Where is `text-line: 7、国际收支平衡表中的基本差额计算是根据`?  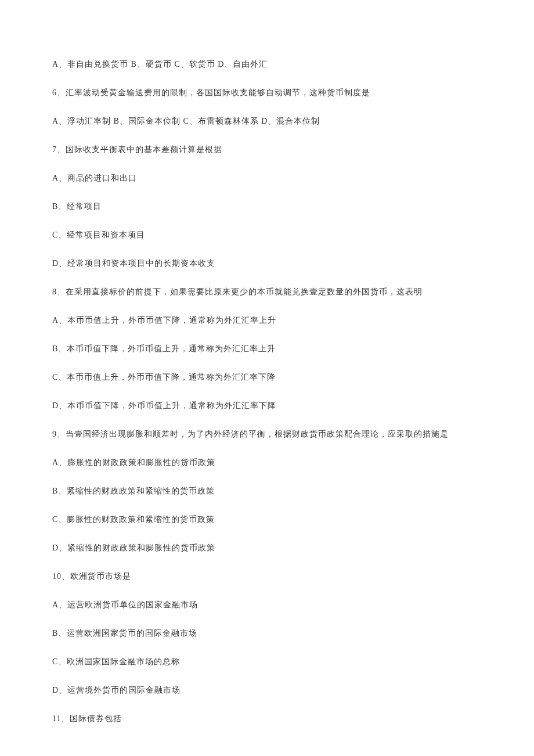
text-line: 7、国际收支平衡表中的基本差额计算是根据 is located at coordinates (267, 150).